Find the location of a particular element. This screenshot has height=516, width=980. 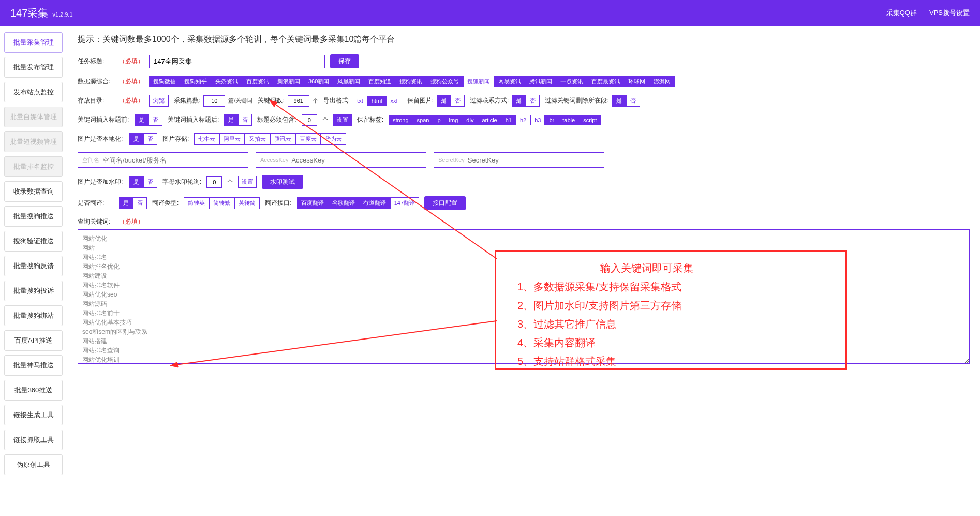

translate-type-label: 翻译类型: is located at coordinates (166, 203).